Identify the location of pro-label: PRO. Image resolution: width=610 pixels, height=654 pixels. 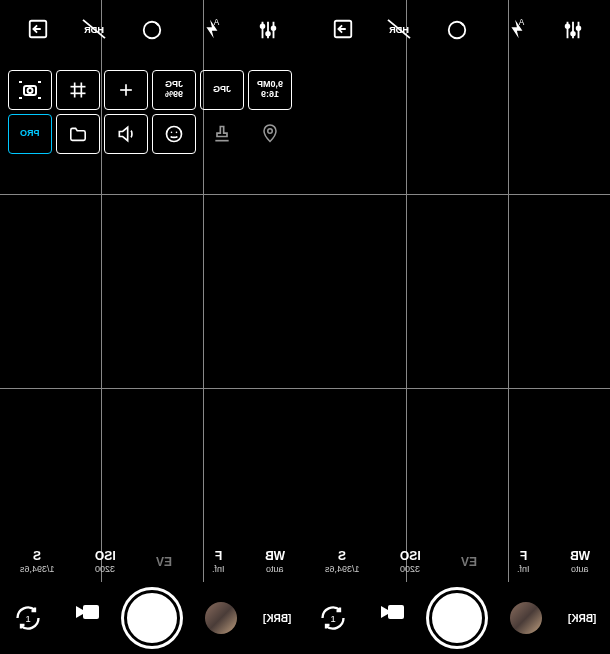
(30, 134).